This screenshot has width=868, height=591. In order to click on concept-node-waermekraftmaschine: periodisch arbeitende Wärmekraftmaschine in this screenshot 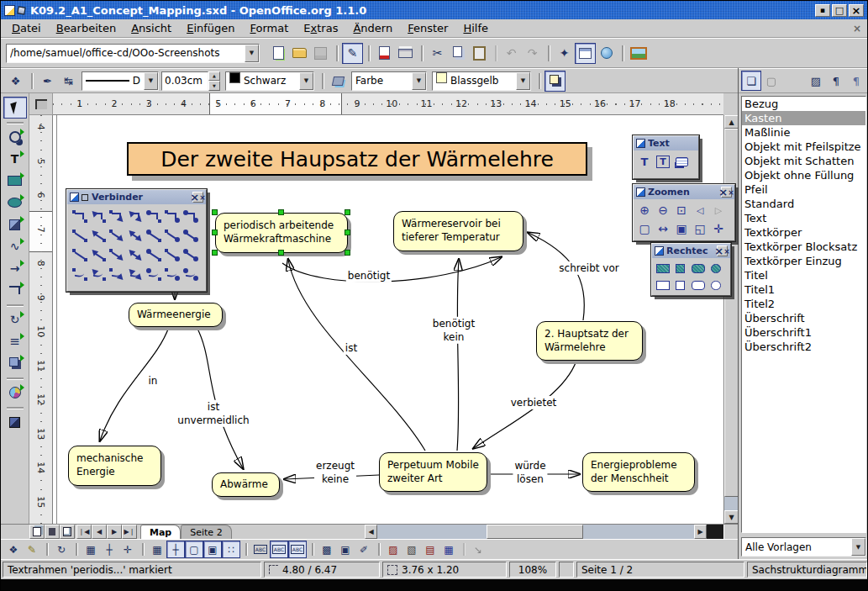, I will do `click(281, 233)`.